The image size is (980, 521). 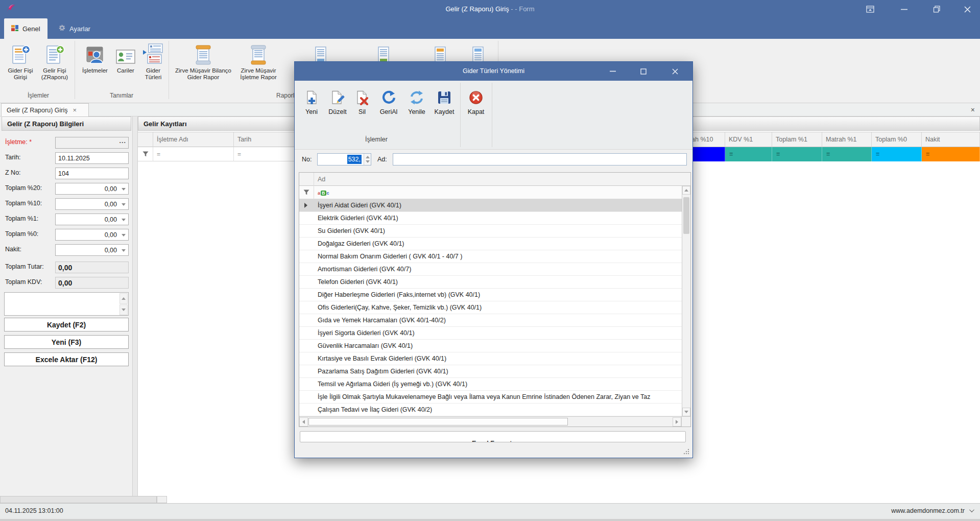 What do you see at coordinates (490, 219) in the screenshot?
I see `list-item: Elektrik Giderleri (GVK 40/1)` at bounding box center [490, 219].